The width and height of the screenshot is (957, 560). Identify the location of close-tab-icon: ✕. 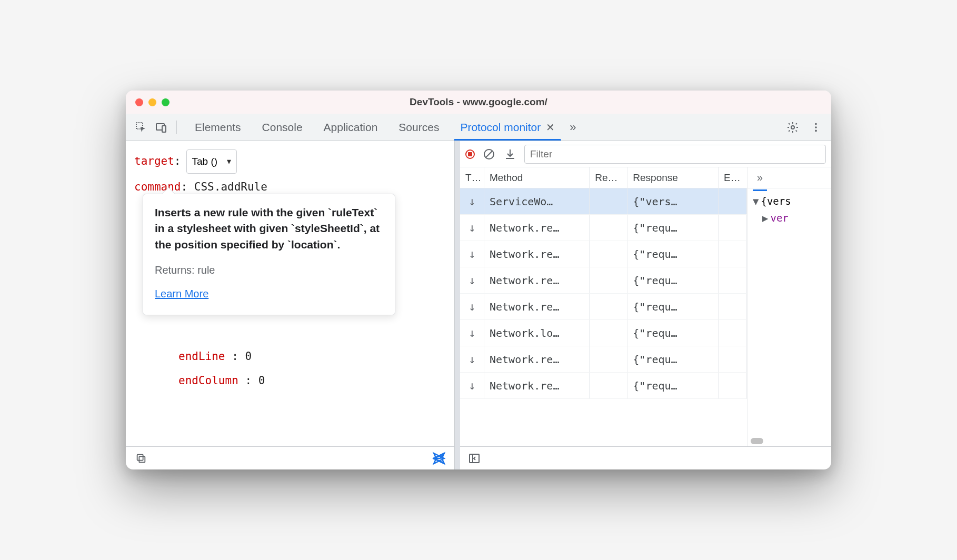
(551, 127).